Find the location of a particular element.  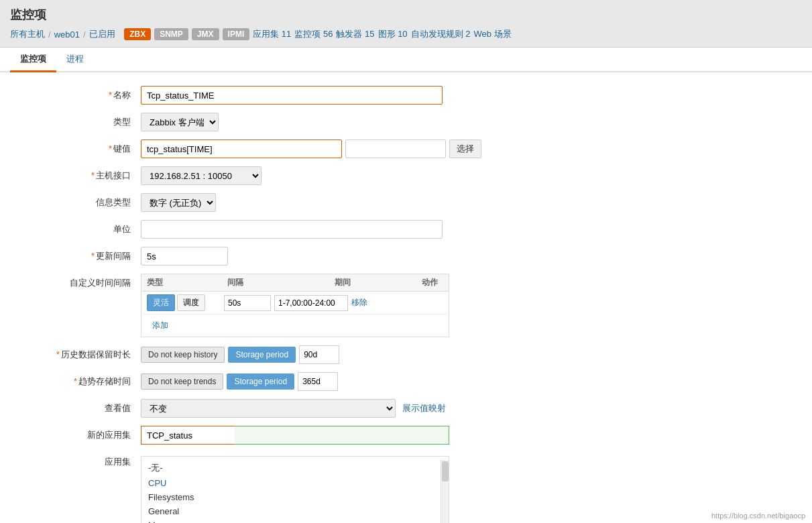

history-label: *历史数据保留时长 is located at coordinates (80, 353).